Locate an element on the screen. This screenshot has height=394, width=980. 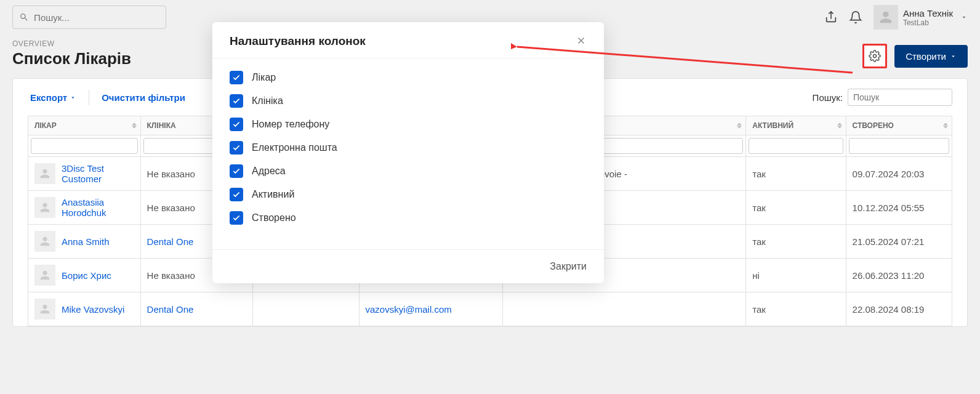
create-button: Створити is located at coordinates (931, 57).